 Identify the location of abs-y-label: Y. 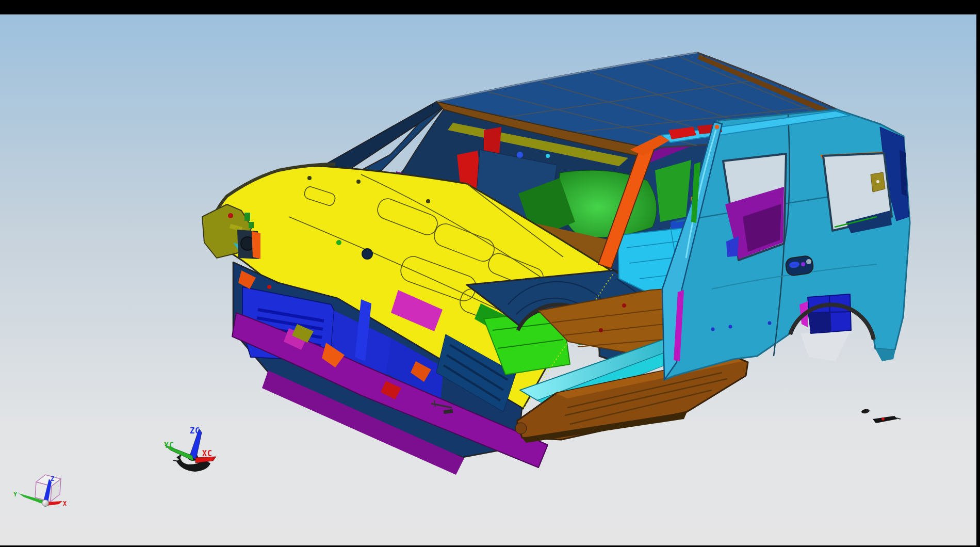
(15, 494).